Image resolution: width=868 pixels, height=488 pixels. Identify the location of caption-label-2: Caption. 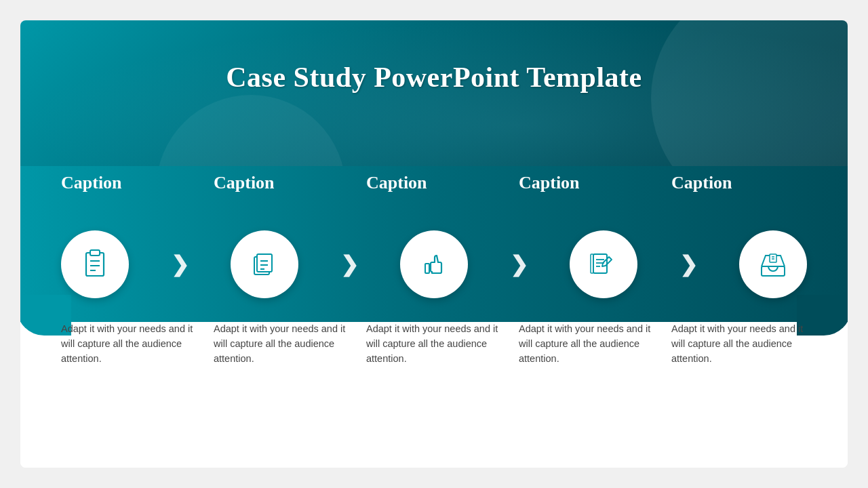
(244, 183).